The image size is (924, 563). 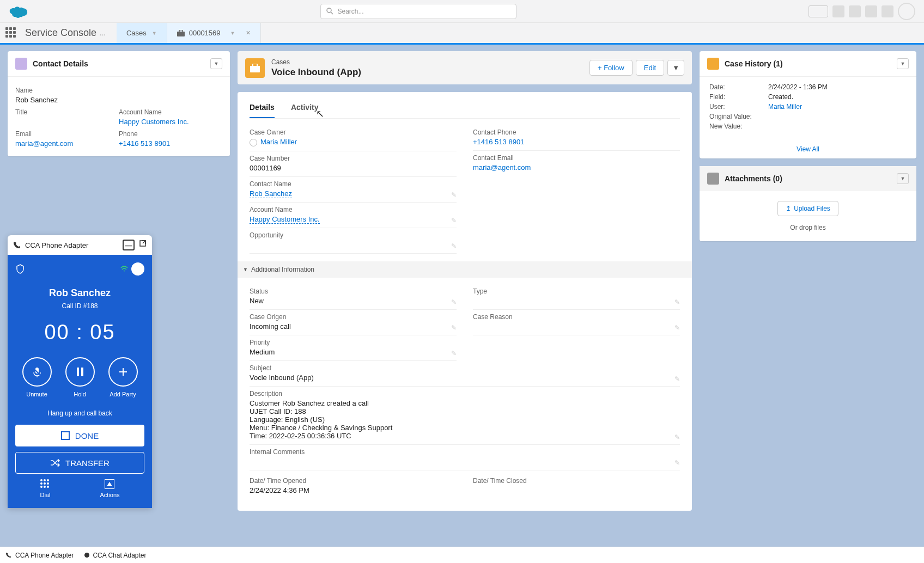 What do you see at coordinates (353, 490) in the screenshot?
I see `opened-value: 2/24/2022 4:36 PM` at bounding box center [353, 490].